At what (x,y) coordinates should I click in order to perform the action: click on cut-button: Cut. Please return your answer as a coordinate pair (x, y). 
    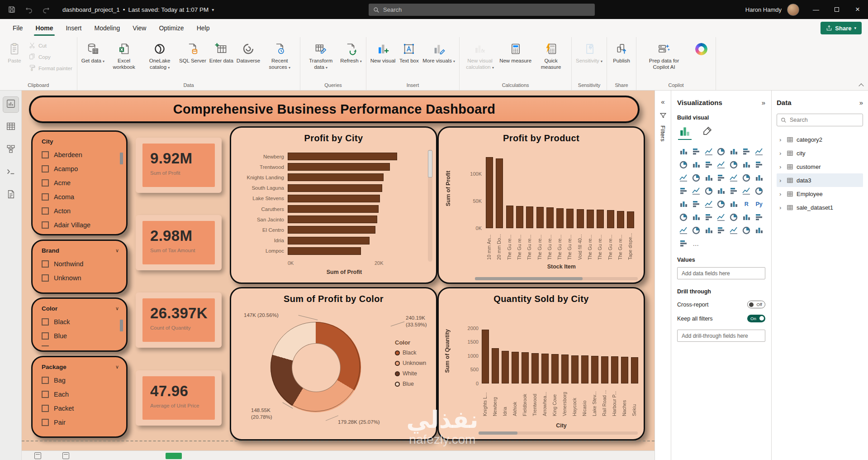
    Looking at the image, I should click on (51, 46).